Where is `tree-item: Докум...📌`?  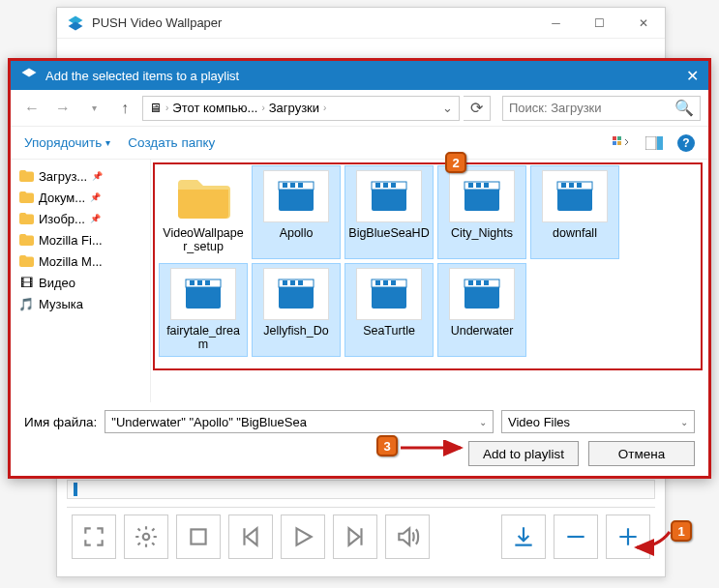 tree-item: Докум...📌 is located at coordinates (80, 197).